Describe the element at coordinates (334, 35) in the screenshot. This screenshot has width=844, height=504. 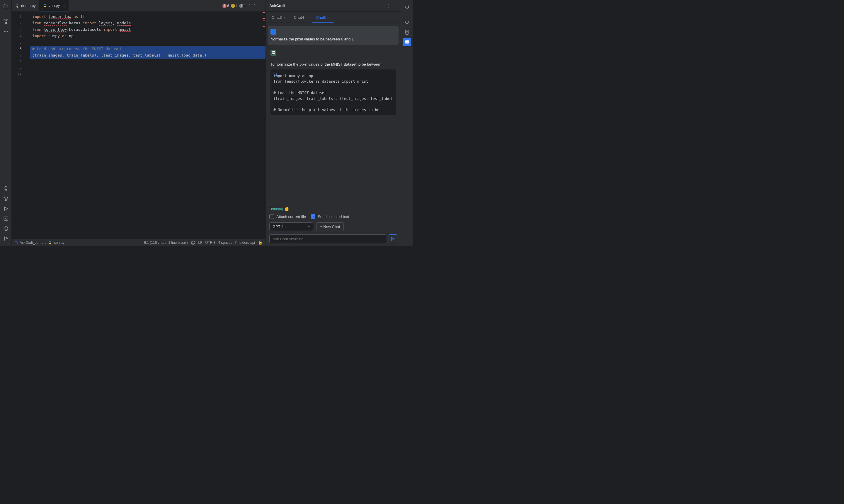
I see `user-message: 👤 Normalize the pixel values to be betwe…` at that location.